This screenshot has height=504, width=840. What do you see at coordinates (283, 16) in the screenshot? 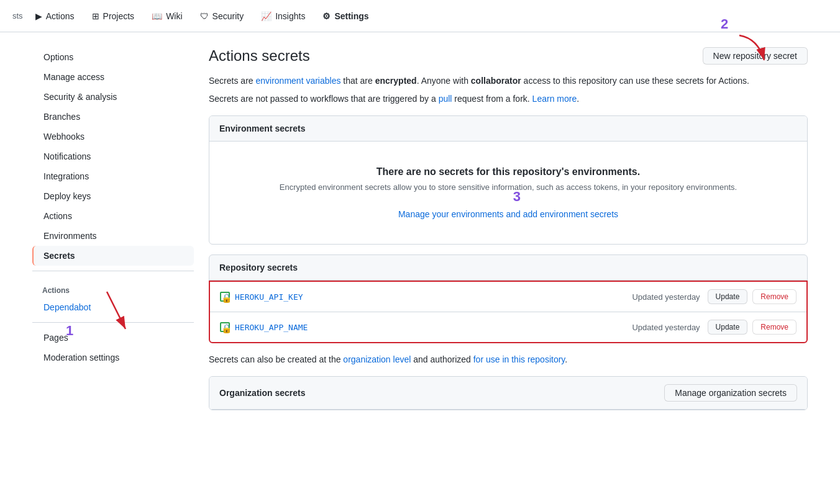
I see `nav-insights: 📈 Insights` at bounding box center [283, 16].